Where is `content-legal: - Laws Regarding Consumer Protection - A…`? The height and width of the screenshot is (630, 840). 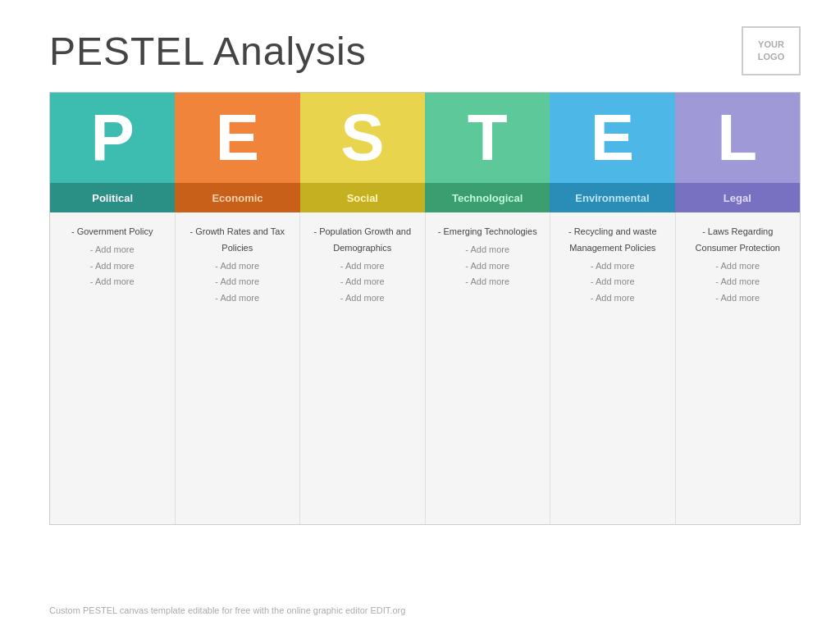 content-legal: - Laws Regarding Consumer Protection - A… is located at coordinates (738, 368).